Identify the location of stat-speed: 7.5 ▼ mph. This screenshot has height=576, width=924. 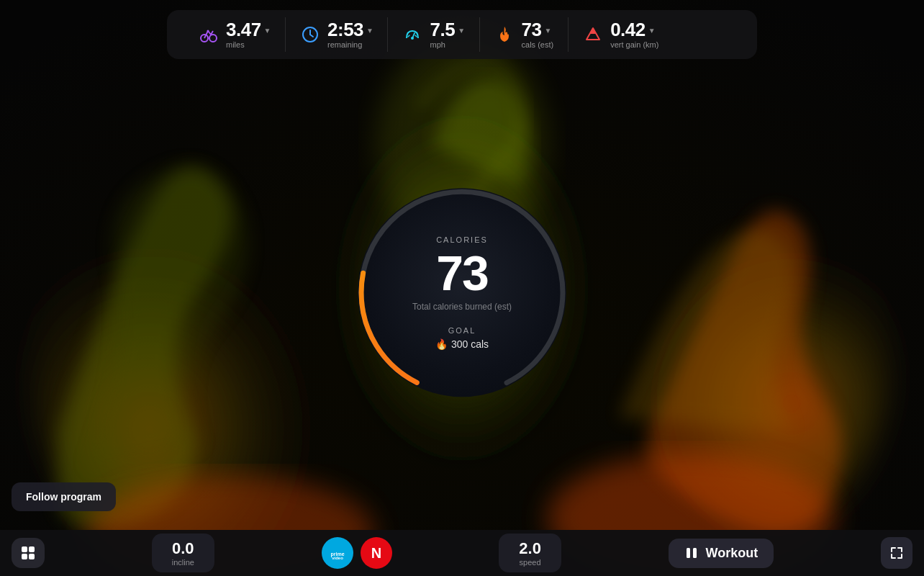
(433, 35).